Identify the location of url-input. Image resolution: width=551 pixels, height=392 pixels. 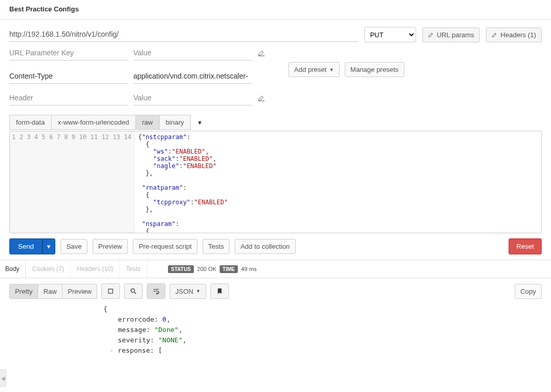
(184, 35).